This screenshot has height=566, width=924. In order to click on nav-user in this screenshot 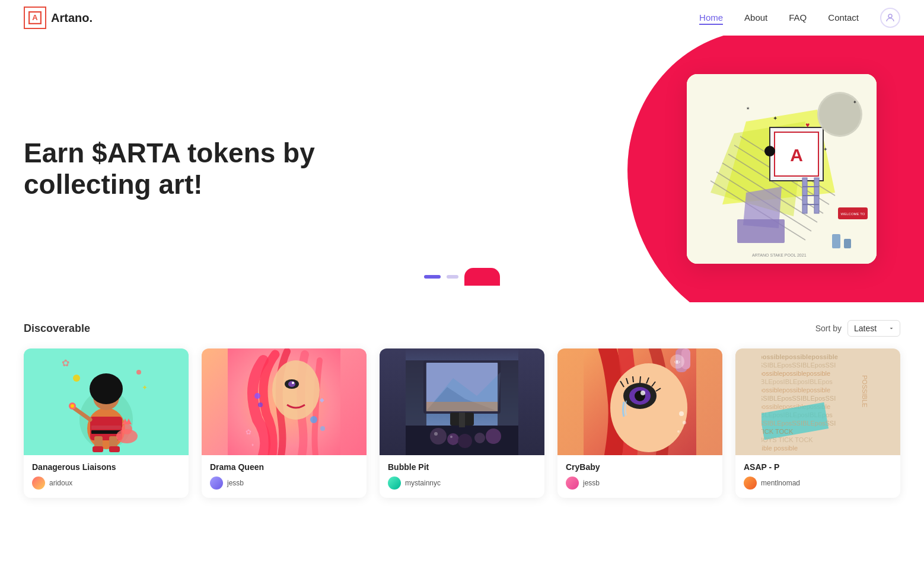, I will do `click(890, 18)`.